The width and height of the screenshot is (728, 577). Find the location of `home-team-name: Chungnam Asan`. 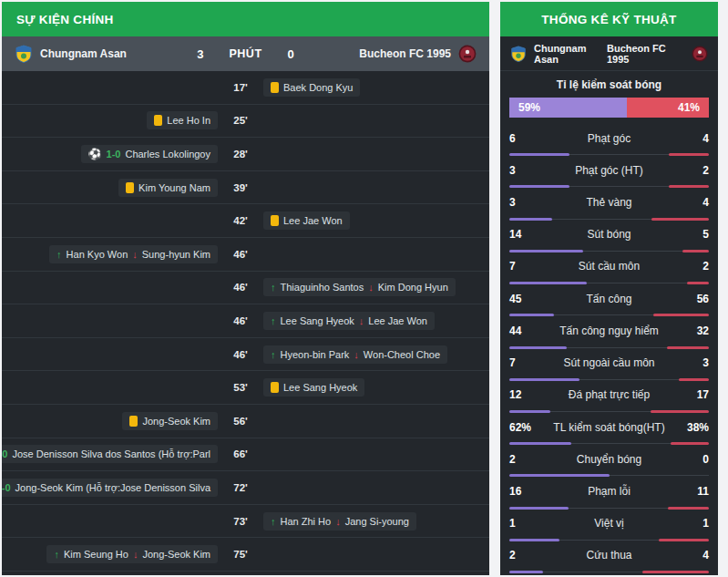

home-team-name: Chungnam Asan is located at coordinates (84, 54).